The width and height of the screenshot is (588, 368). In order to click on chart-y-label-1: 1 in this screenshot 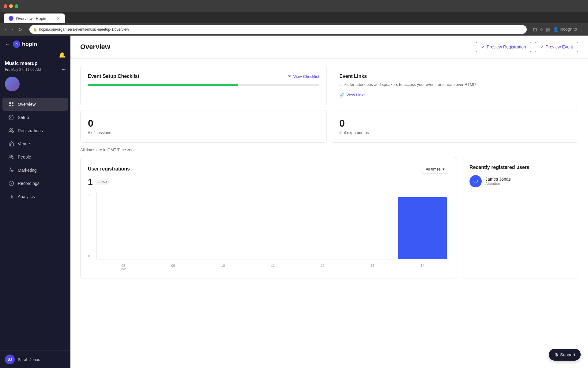, I will do `click(89, 195)`.